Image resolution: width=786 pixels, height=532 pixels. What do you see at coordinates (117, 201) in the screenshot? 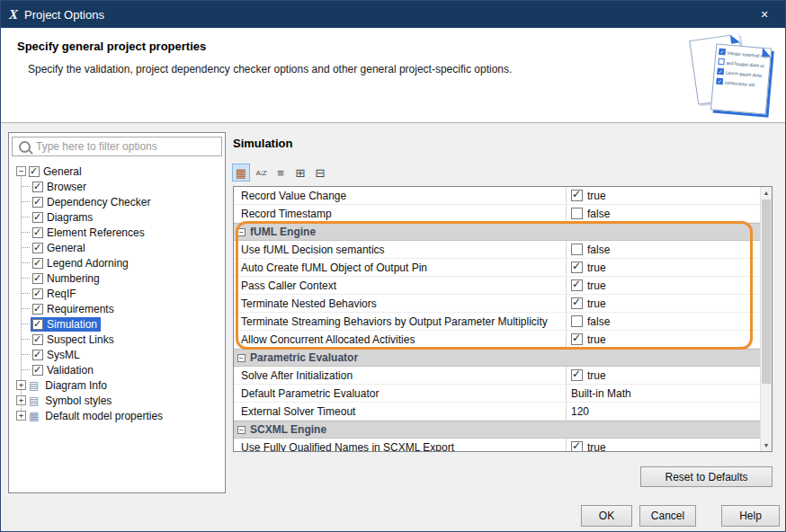
I see `tree-item-dependency-checker: ✓Dependency Checker` at bounding box center [117, 201].